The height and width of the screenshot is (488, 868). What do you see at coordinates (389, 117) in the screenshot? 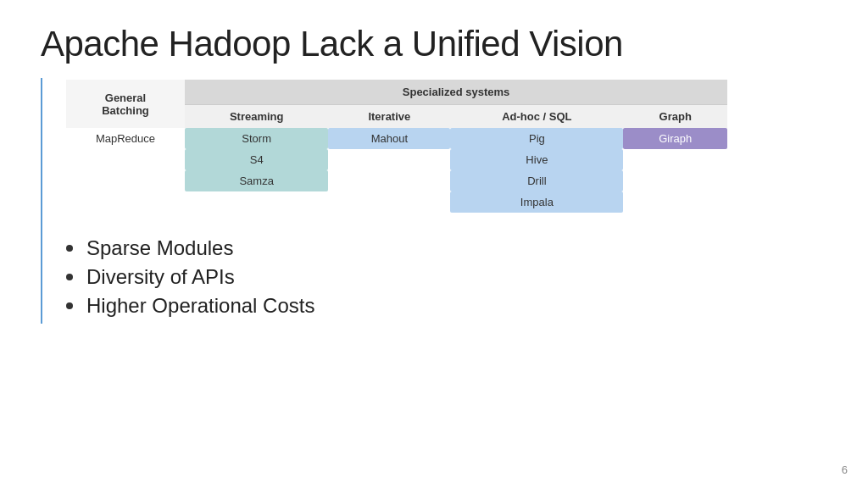
I see `iterative-header: Iterative` at bounding box center [389, 117].